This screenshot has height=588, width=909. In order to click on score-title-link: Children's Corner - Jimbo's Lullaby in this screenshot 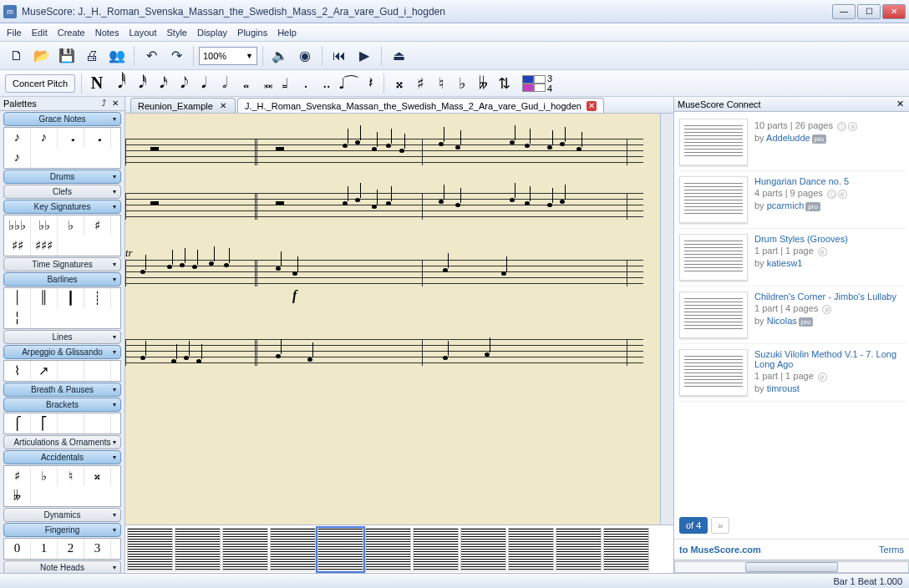, I will do `click(825, 297)`.